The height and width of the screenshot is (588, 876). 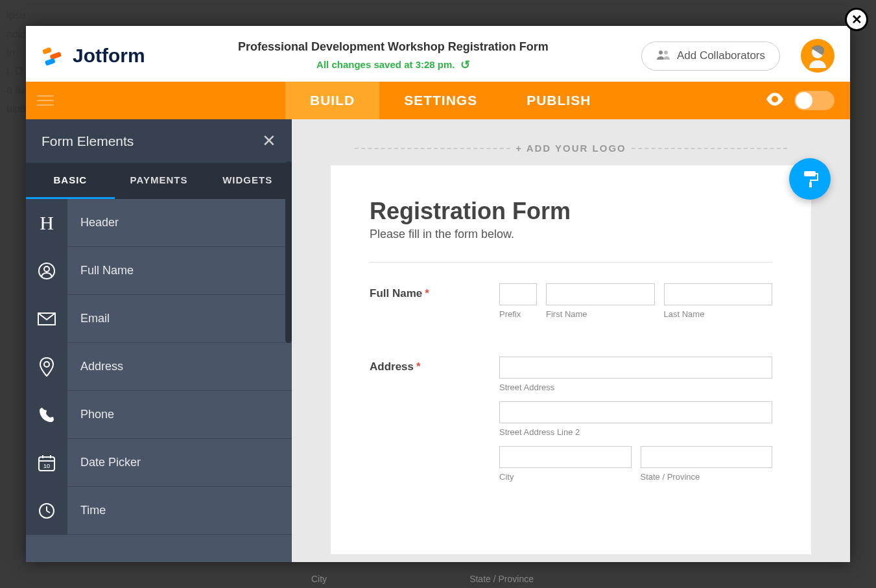 I want to click on form-heading: Registration Form, so click(x=571, y=211).